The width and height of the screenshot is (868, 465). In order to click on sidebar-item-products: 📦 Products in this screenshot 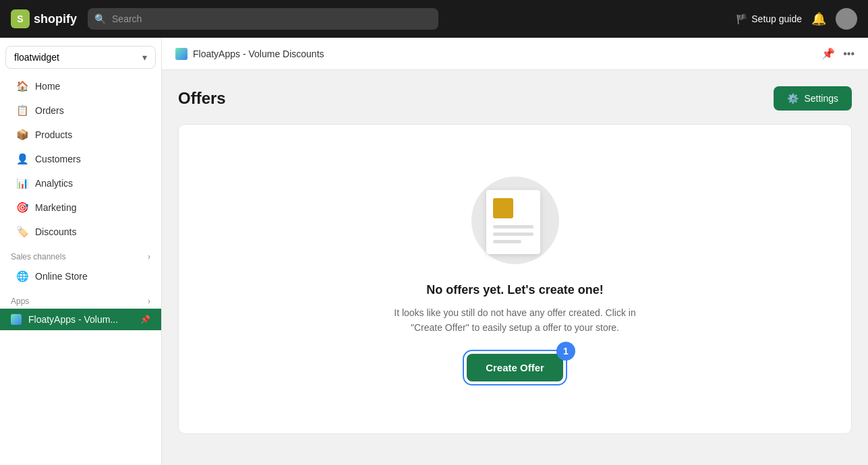, I will do `click(81, 135)`.